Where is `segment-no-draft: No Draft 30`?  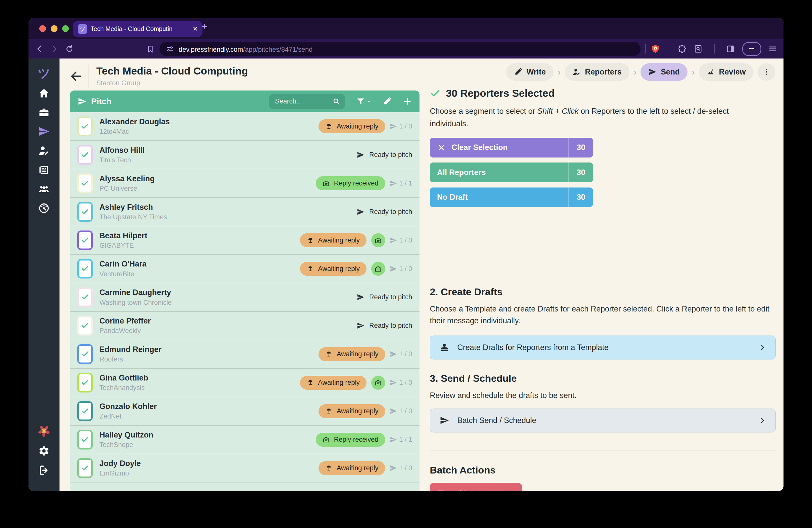 segment-no-draft: No Draft 30 is located at coordinates (511, 197).